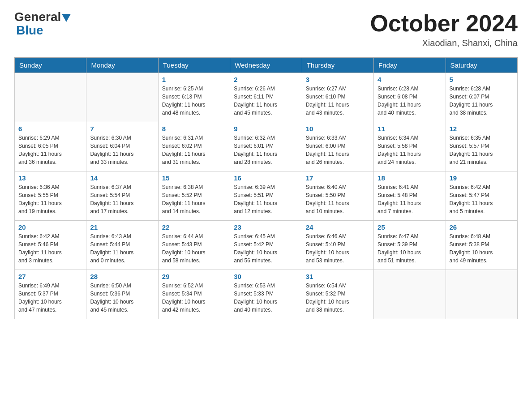 Image resolution: width=532 pixels, height=411 pixels. What do you see at coordinates (266, 98) in the screenshot?
I see `week-row-1: 1Sunrise: 6:25 AM Sunset: 6:13 PM Daylig…` at bounding box center [266, 98].